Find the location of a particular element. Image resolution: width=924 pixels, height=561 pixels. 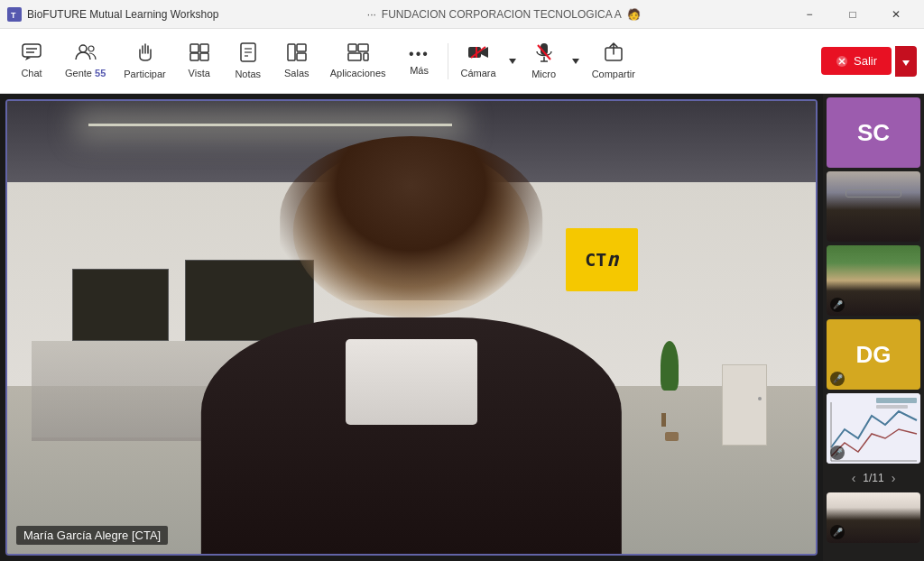

apps-icon is located at coordinates (358, 54).